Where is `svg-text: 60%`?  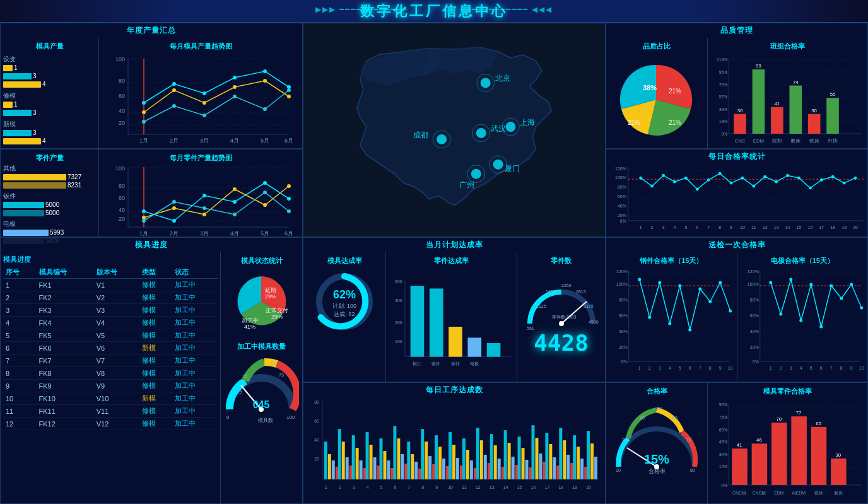
svg-text: 60% is located at coordinates (754, 315).